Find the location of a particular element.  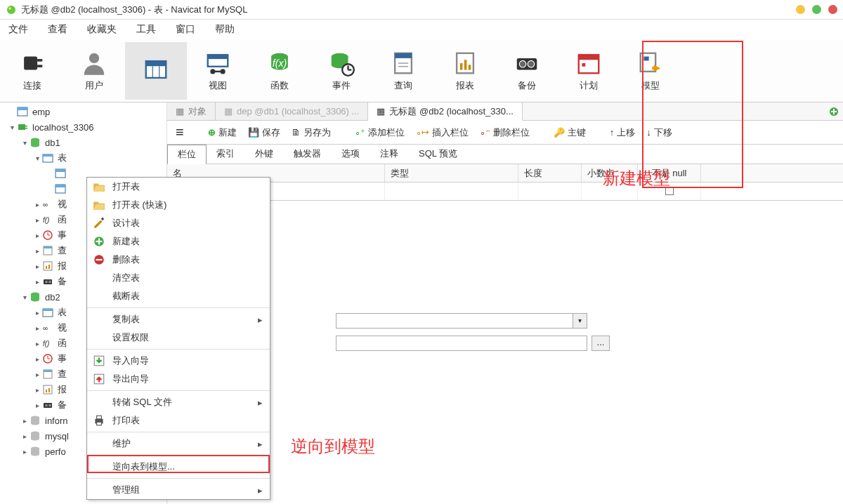

col-len-header: 长度 is located at coordinates (550, 173).